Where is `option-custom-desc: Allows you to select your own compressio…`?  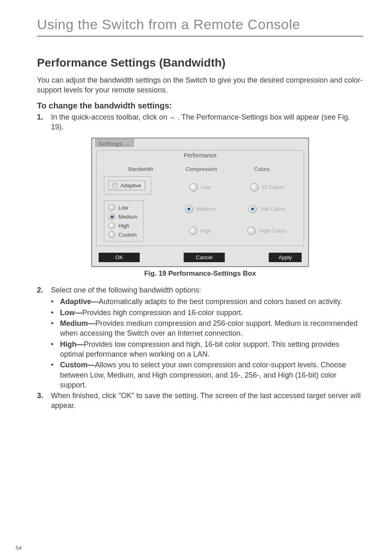 option-custom-desc: Allows you to select your own compressio… is located at coordinates (203, 375).